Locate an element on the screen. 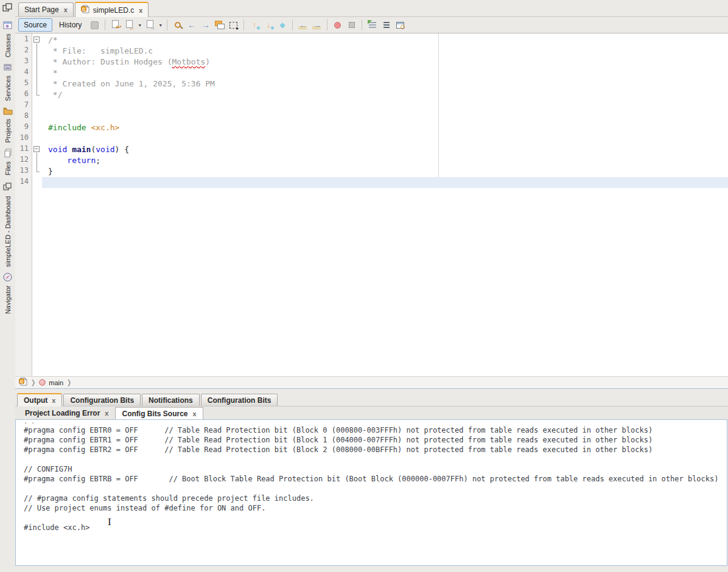 This screenshot has width=728, height=572. uncomment-icon is located at coordinates (386, 26).